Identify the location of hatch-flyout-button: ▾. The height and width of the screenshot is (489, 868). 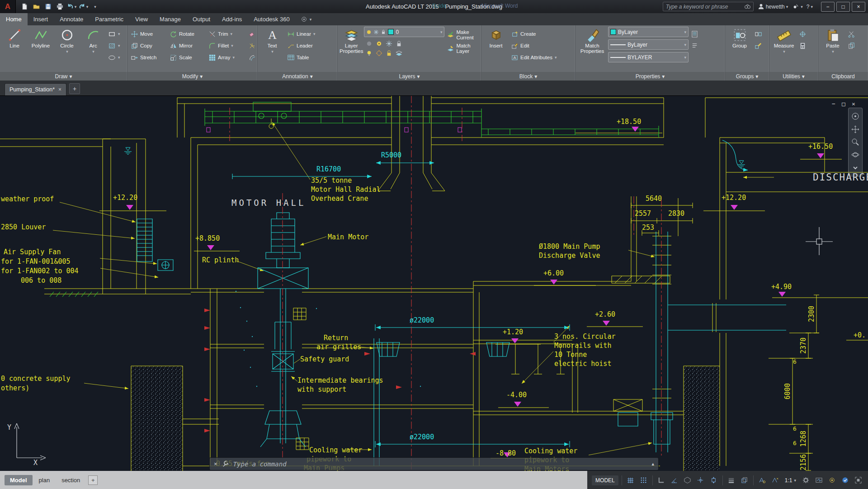
(114, 46).